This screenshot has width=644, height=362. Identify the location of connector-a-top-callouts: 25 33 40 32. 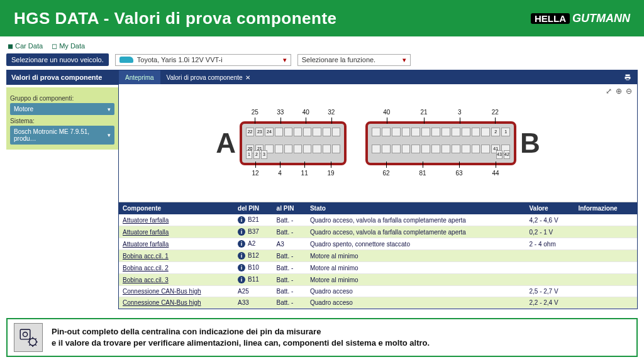
(293, 112).